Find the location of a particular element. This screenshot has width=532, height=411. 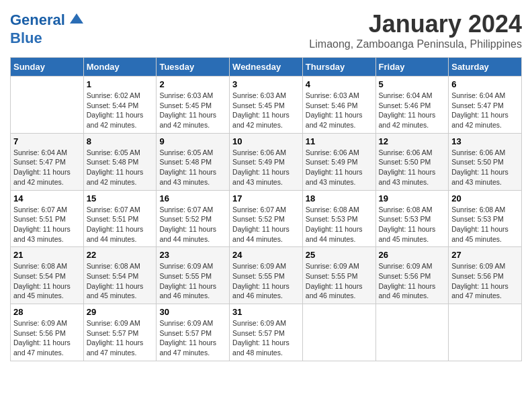

calendar-cell: 23Sunrise: 6:09 AM Sunset: 5:55 PM Dayli… is located at coordinates (193, 275).